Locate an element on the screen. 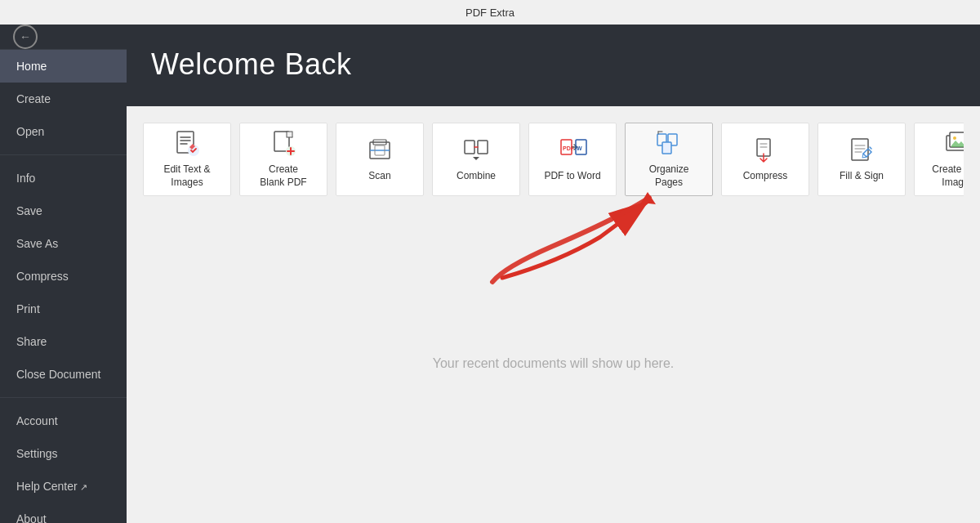  sidebar-item-create: Create is located at coordinates (64, 99).